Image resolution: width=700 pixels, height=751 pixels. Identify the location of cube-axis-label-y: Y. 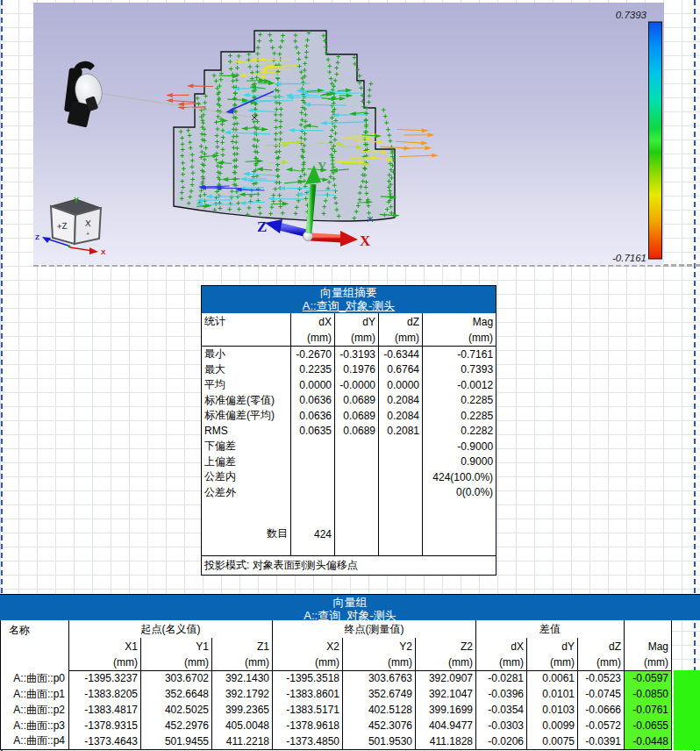
(76, 200).